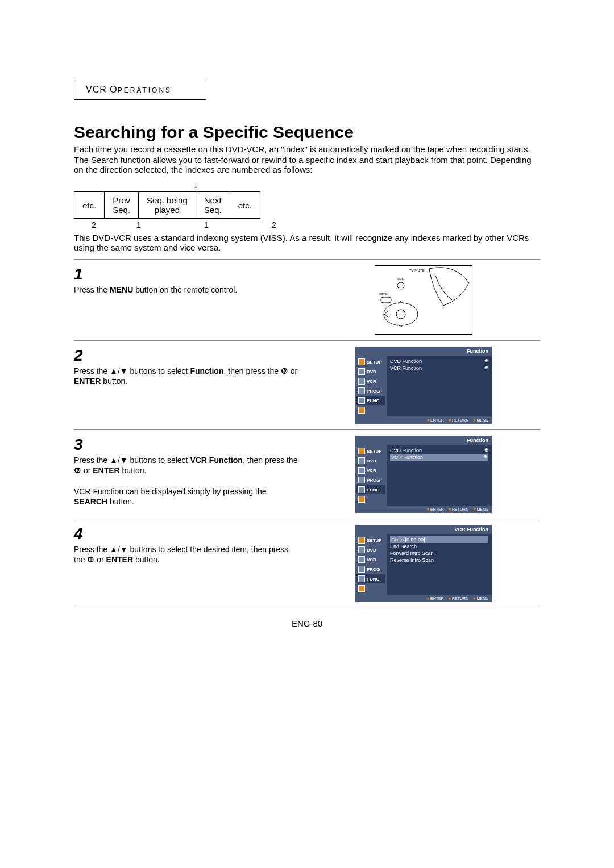 The width and height of the screenshot is (614, 868). What do you see at coordinates (147, 560) in the screenshot?
I see `step-4-post: button.` at bounding box center [147, 560].